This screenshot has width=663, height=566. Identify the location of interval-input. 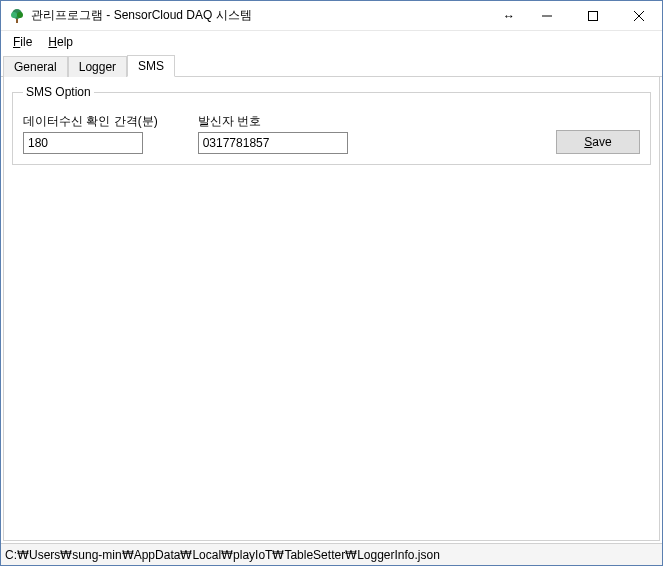
(83, 143).